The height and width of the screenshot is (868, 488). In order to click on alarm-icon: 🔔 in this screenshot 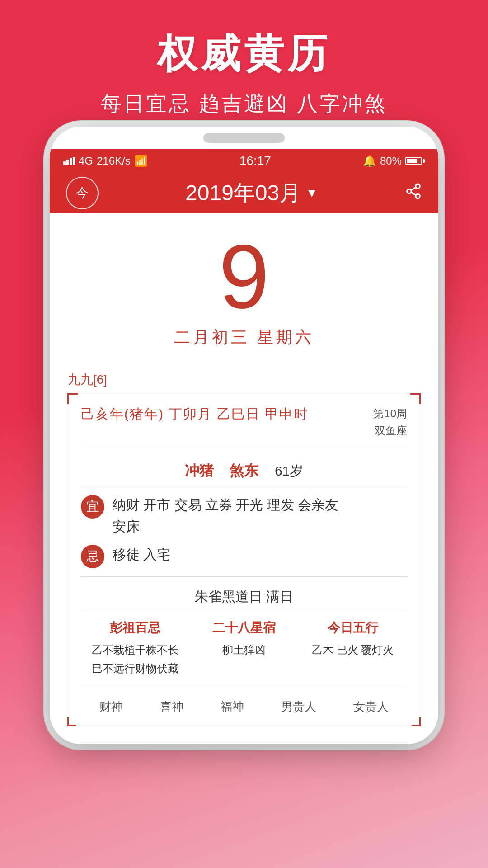, I will do `click(370, 161)`.